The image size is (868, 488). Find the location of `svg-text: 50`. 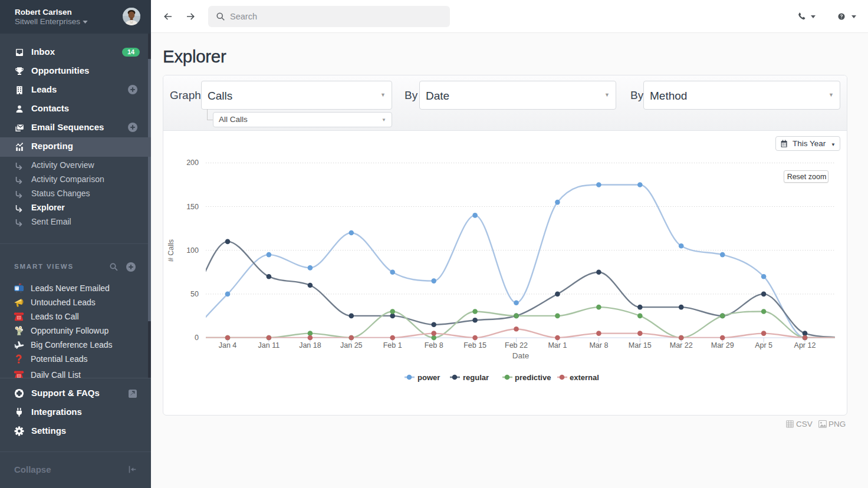

svg-text: 50 is located at coordinates (195, 294).